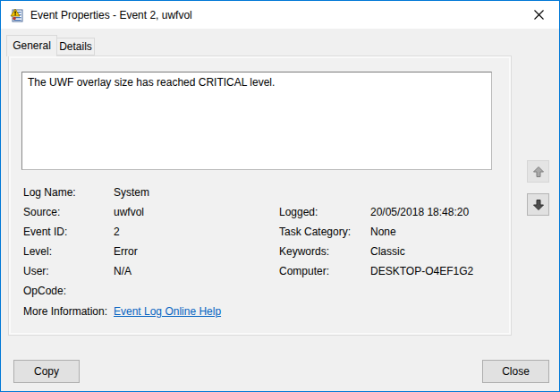 The image size is (560, 392). I want to click on window-title: Event Properties - Event 2, uwfvol, so click(111, 15).